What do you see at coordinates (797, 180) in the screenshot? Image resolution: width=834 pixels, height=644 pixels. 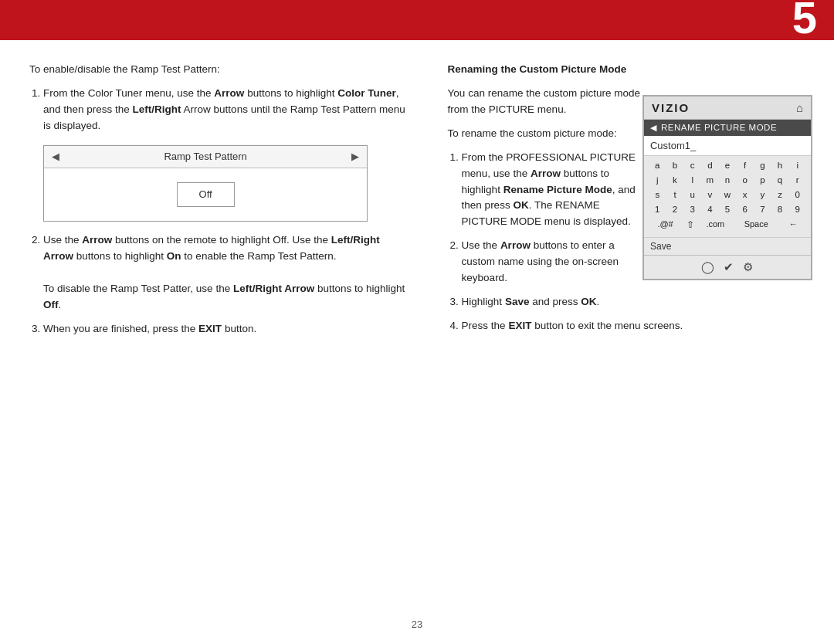 I see `key-r: r` at bounding box center [797, 180].